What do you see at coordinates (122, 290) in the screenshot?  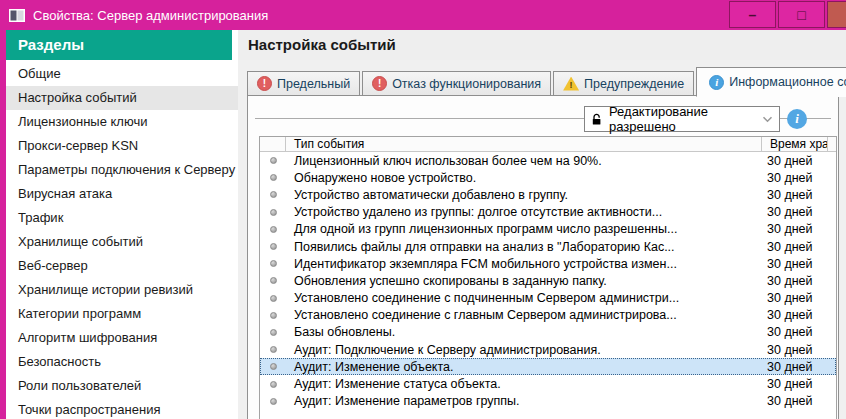 I see `sidebar-item: Хранилище истории ревизий` at bounding box center [122, 290].